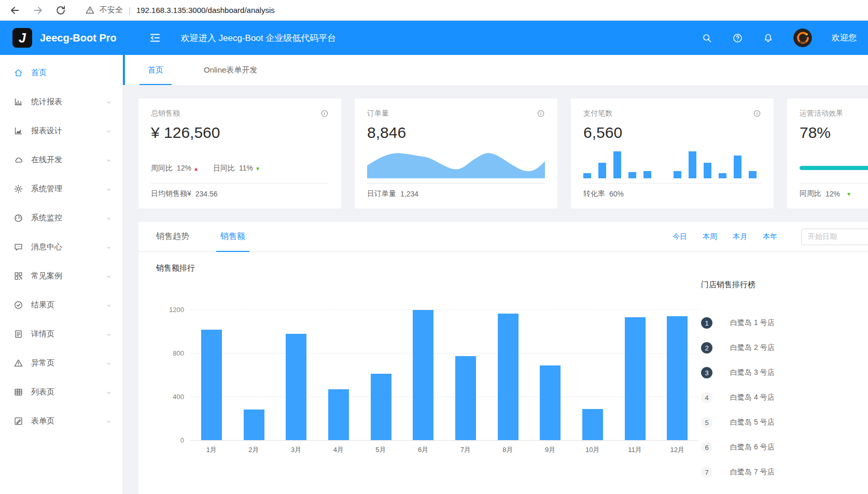 The height and width of the screenshot is (494, 868). I want to click on store-name: 白鹭岛 1 号店, so click(752, 323).